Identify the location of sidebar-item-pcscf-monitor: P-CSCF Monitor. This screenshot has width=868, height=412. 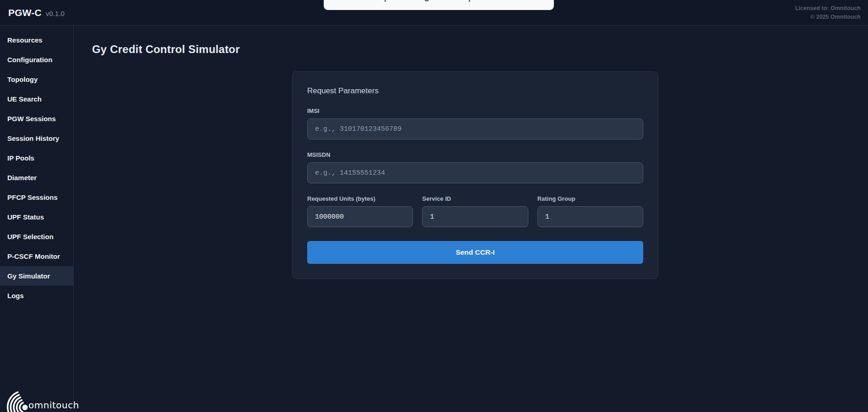
(37, 256).